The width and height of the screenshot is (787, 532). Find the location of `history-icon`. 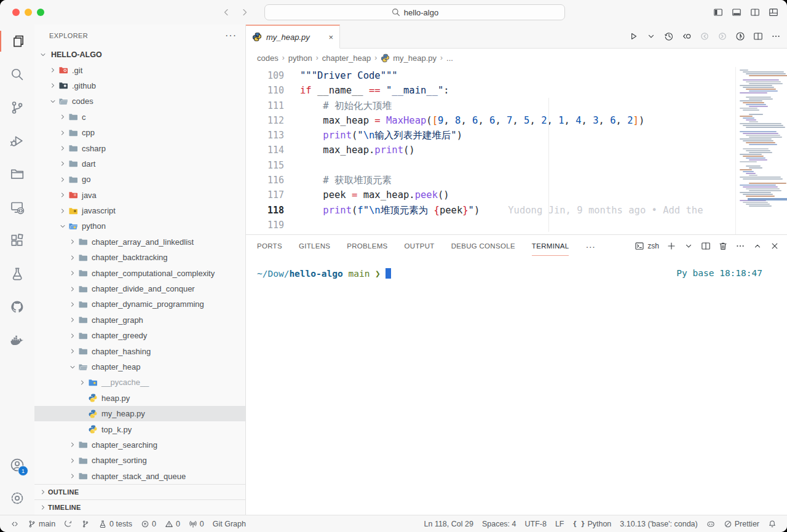

history-icon is located at coordinates (669, 36).